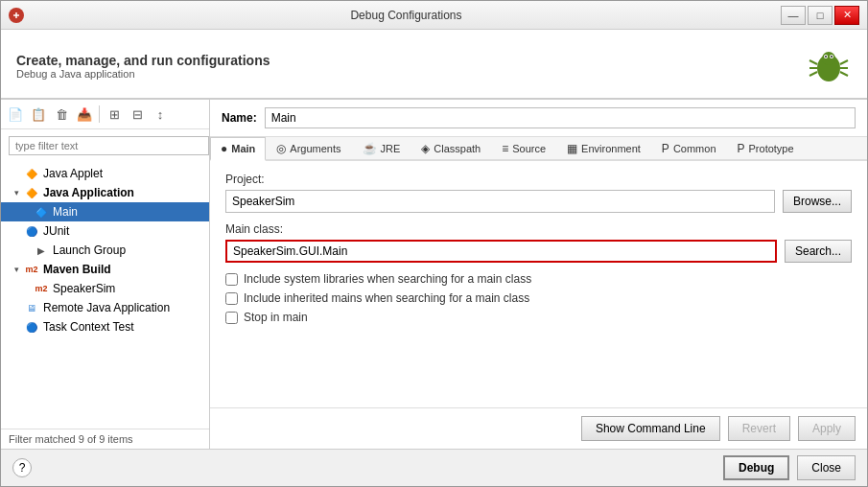 This screenshot has width=868, height=487. I want to click on tab-source-label: Source, so click(529, 149).